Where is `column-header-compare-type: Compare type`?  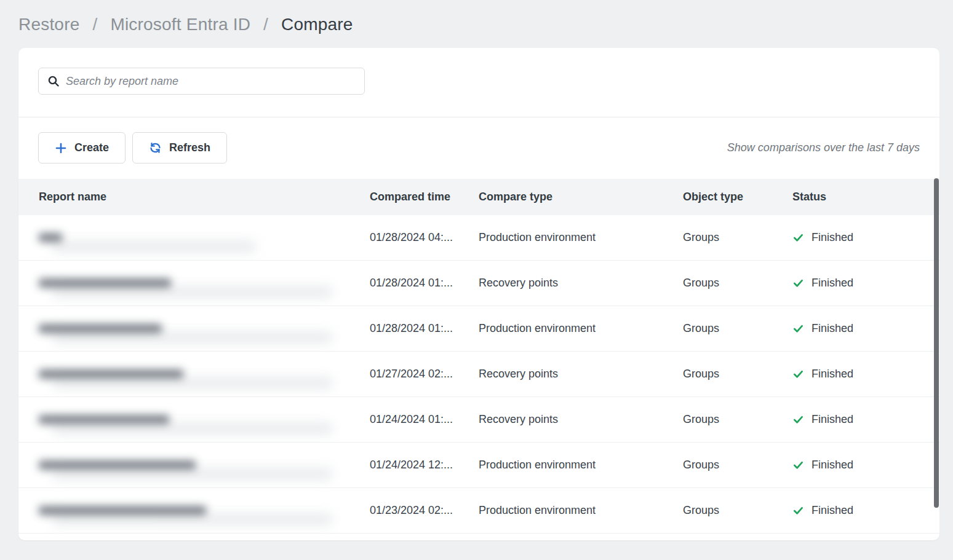 column-header-compare-type: Compare type is located at coordinates (581, 197).